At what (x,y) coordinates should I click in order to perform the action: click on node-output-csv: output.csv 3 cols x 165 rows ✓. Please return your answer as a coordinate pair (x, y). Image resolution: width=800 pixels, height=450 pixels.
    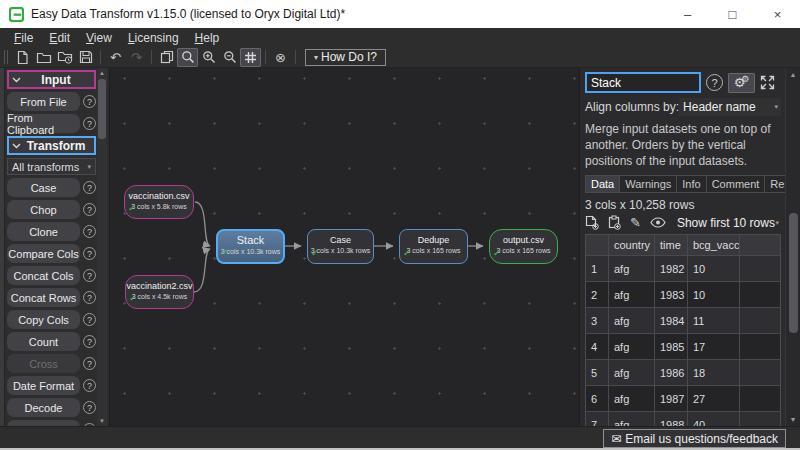
    Looking at the image, I should click on (524, 246).